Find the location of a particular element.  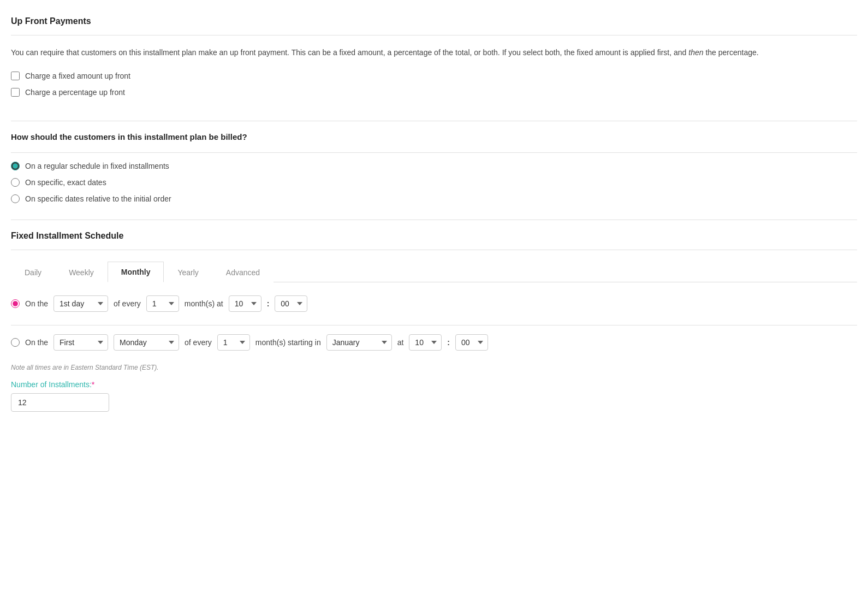

radio-exact-input is located at coordinates (15, 182).